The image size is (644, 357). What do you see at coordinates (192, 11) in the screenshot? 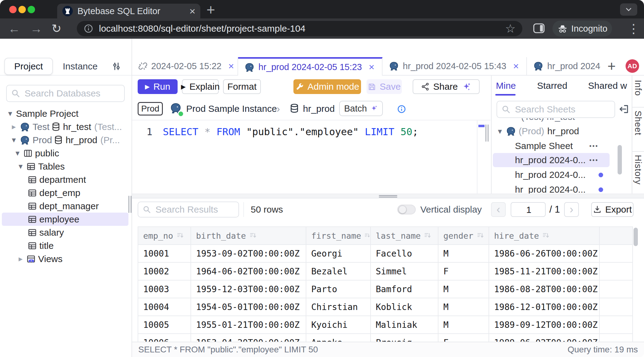
I see `close-tab-icon: ×` at bounding box center [192, 11].